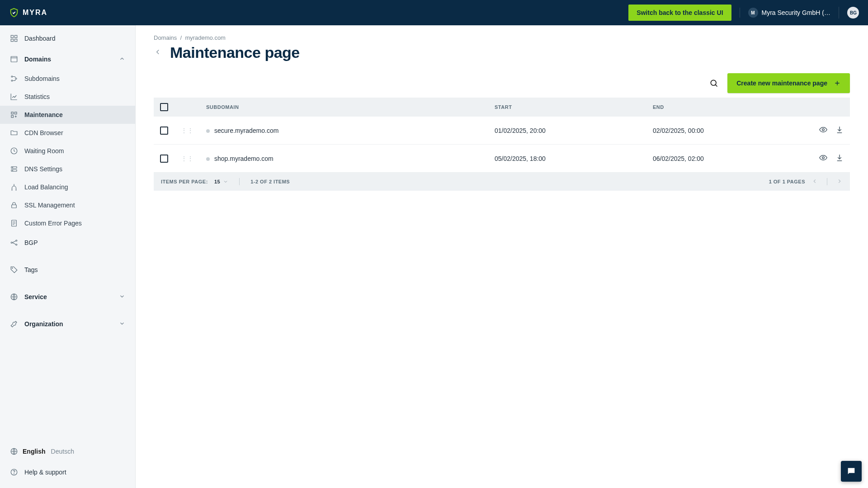 The width and height of the screenshot is (868, 488). What do you see at coordinates (44, 324) in the screenshot?
I see `sidebar-item-label: Organization` at bounding box center [44, 324].